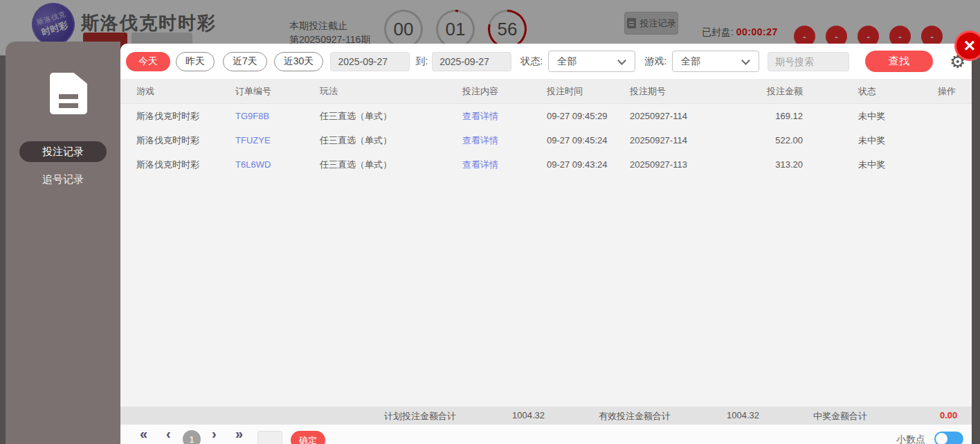  What do you see at coordinates (808, 62) in the screenshot?
I see `period-search-input` at bounding box center [808, 62].